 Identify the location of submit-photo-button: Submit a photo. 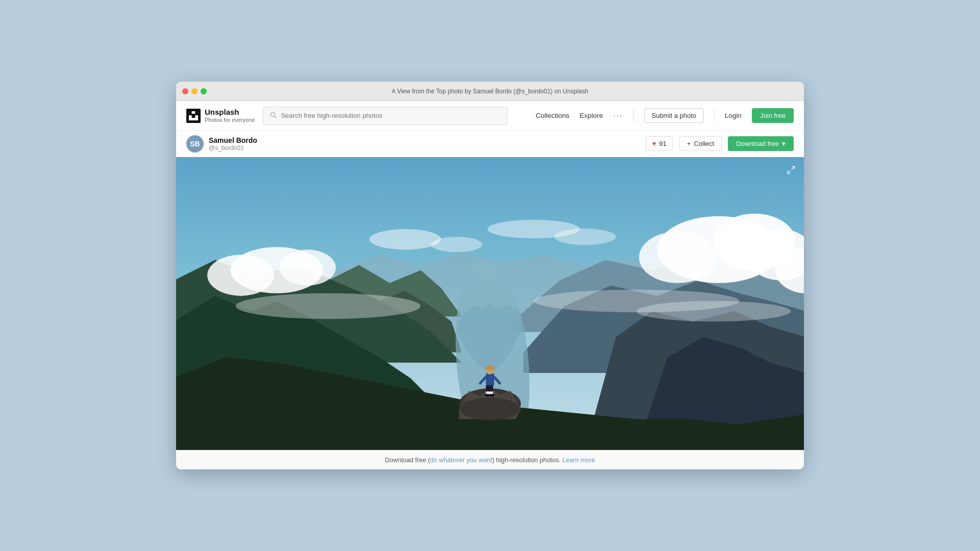
(674, 115).